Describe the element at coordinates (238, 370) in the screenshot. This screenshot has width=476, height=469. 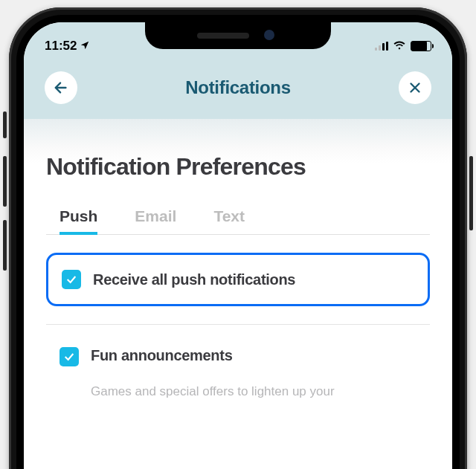
I see `option-fun-announcements: Fun announcements Games and special offe…` at that location.